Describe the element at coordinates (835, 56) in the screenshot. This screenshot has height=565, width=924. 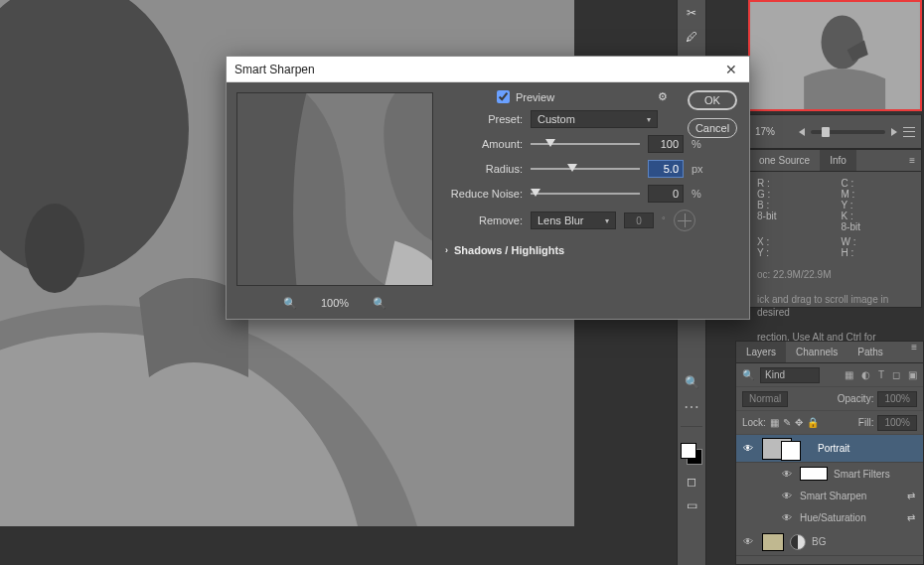
I see `navigator-thumbnail` at that location.